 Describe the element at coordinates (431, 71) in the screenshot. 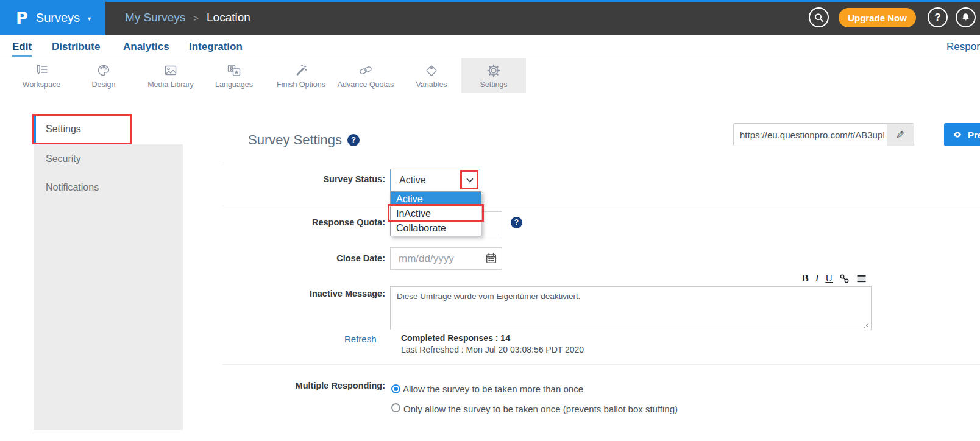

I see `variables-icon` at that location.